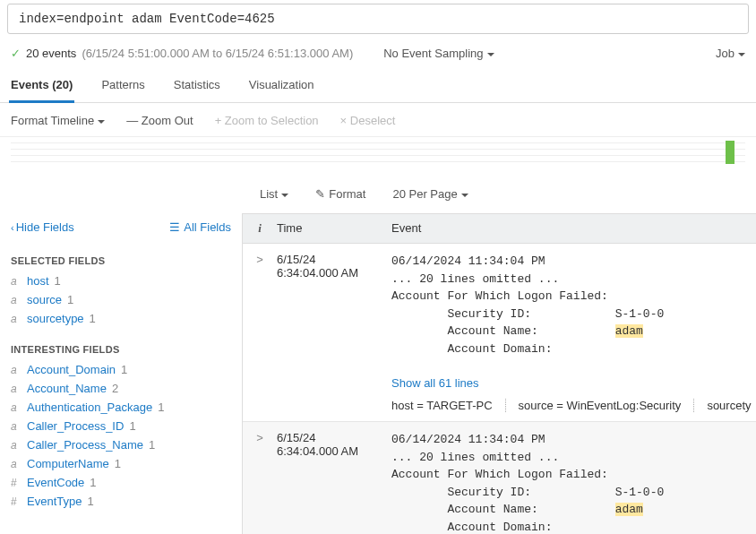  I want to click on job-dropdown: Job, so click(731, 54).